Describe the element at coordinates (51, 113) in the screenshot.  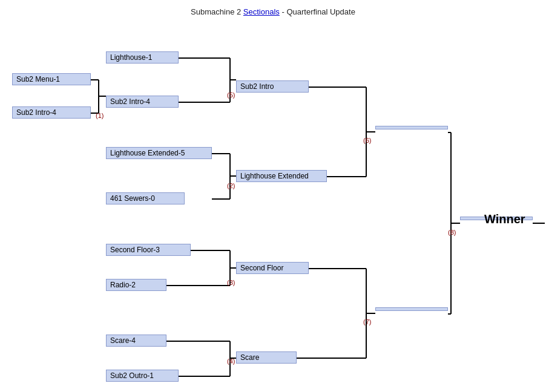
I see `team-sub2intro4-left: Sub2 Intro-4` at that location.